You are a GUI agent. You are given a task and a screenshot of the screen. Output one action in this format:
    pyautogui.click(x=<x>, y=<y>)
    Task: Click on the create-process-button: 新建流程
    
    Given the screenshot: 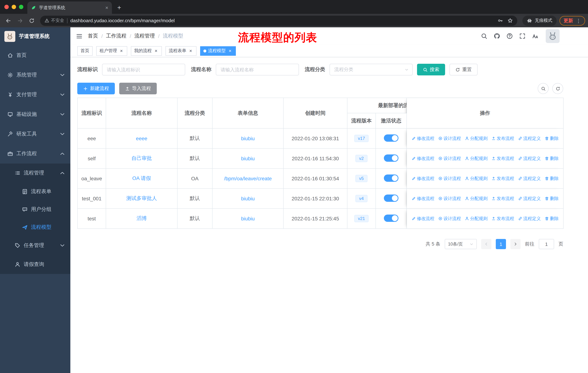 What is the action you would take?
    pyautogui.click(x=96, y=89)
    